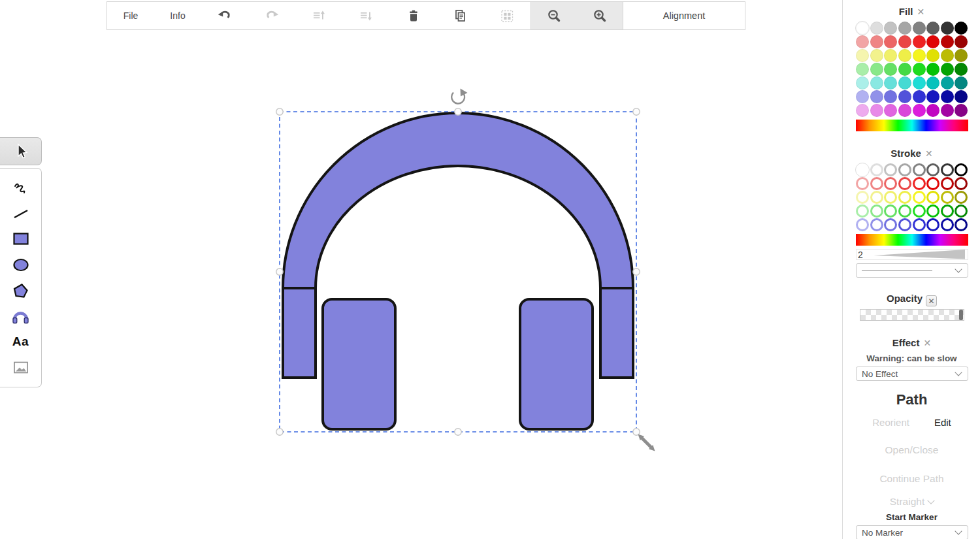  What do you see at coordinates (299, 333) in the screenshot?
I see `headphones-left-band-end` at bounding box center [299, 333].